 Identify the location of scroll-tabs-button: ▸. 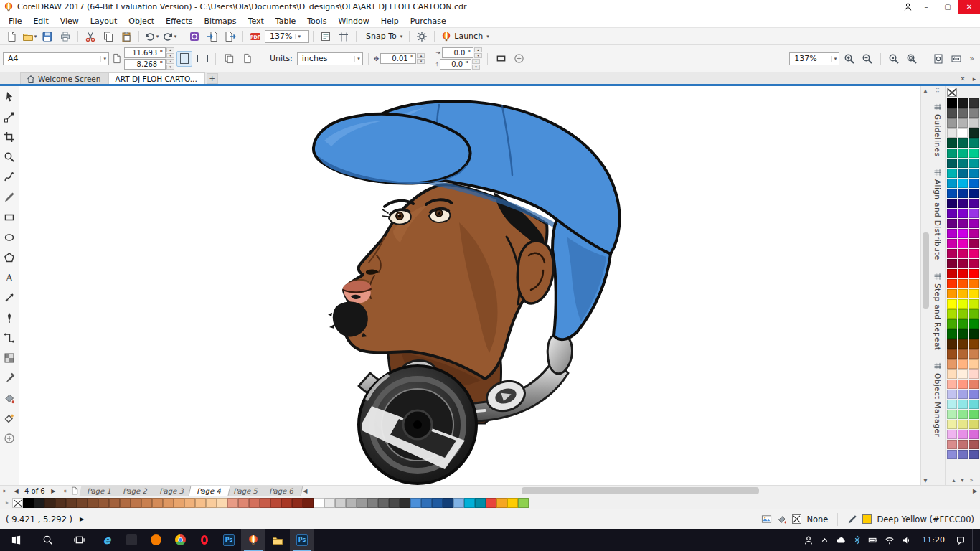
(974, 79).